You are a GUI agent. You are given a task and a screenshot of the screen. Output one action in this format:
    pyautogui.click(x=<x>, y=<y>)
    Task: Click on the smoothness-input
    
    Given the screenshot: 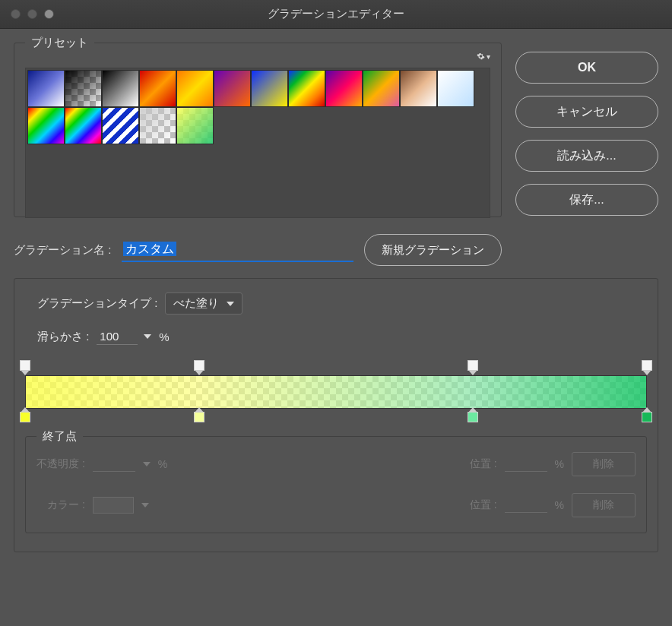 What is the action you would take?
    pyautogui.click(x=117, y=337)
    